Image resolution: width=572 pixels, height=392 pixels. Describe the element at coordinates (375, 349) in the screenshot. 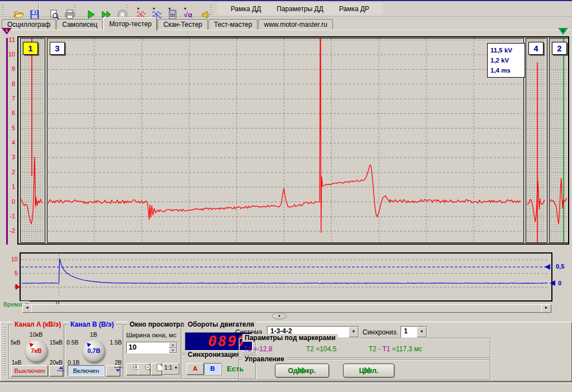

I see `marker-value-part: T2 -` at that location.